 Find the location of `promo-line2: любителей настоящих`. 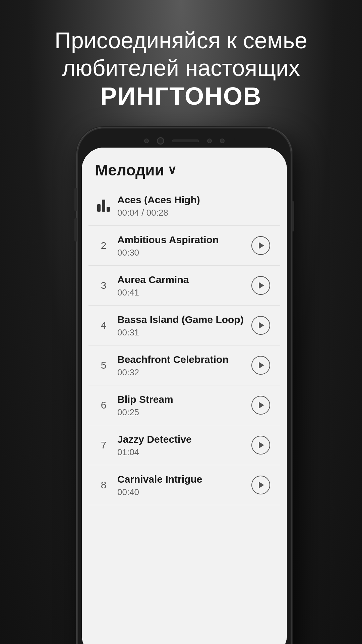

promo-line2: любителей настоящих is located at coordinates (181, 68).